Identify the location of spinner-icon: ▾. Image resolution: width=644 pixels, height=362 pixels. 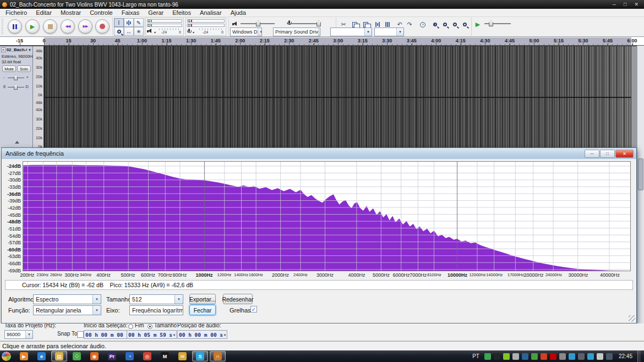
(225, 334).